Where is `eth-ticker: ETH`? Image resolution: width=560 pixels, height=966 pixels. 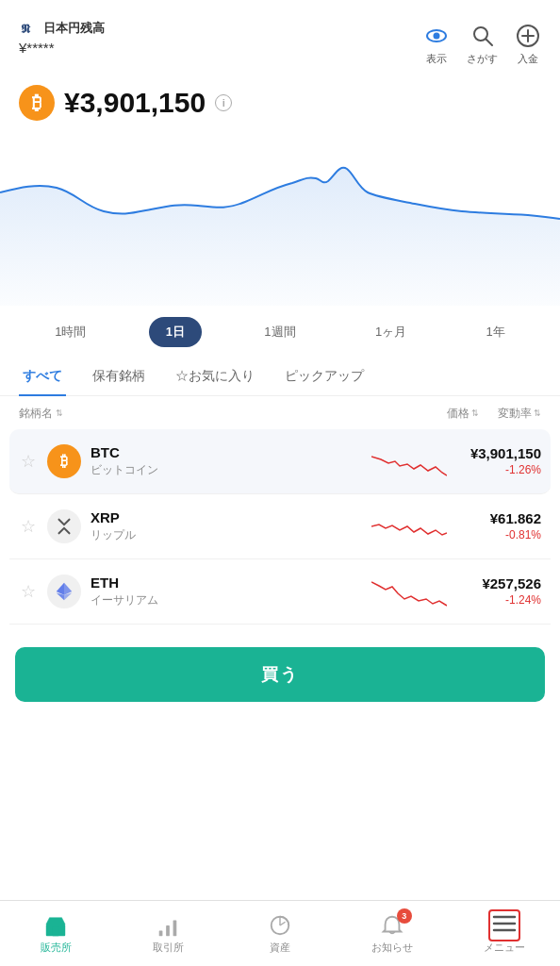 eth-ticker: ETH is located at coordinates (226, 583).